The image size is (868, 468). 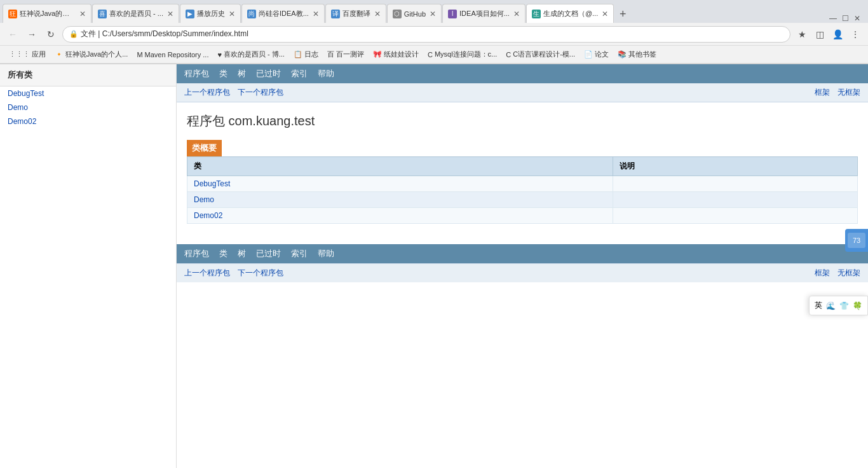 What do you see at coordinates (522, 184) in the screenshot?
I see `table-row: DebugTest` at bounding box center [522, 184].